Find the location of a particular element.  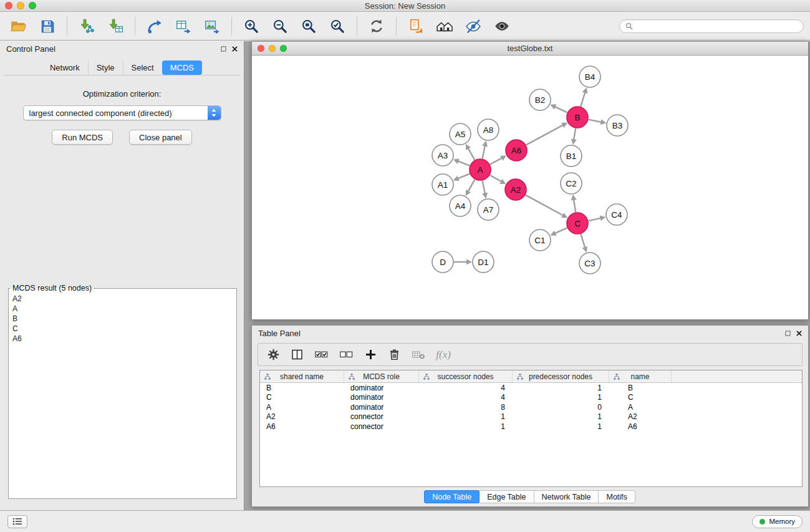

search-input is located at coordinates (717, 26).